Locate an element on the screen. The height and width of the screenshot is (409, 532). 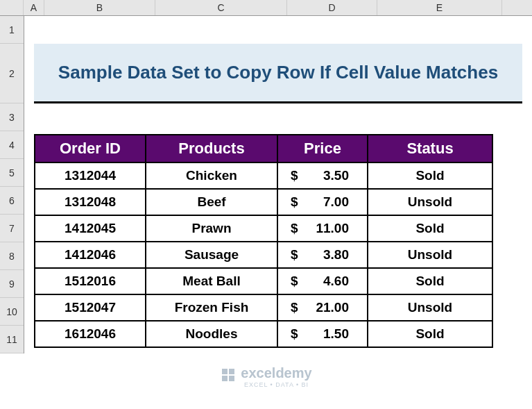
table-row: 1412045Prawn$11.00Sold is located at coordinates (264, 228).